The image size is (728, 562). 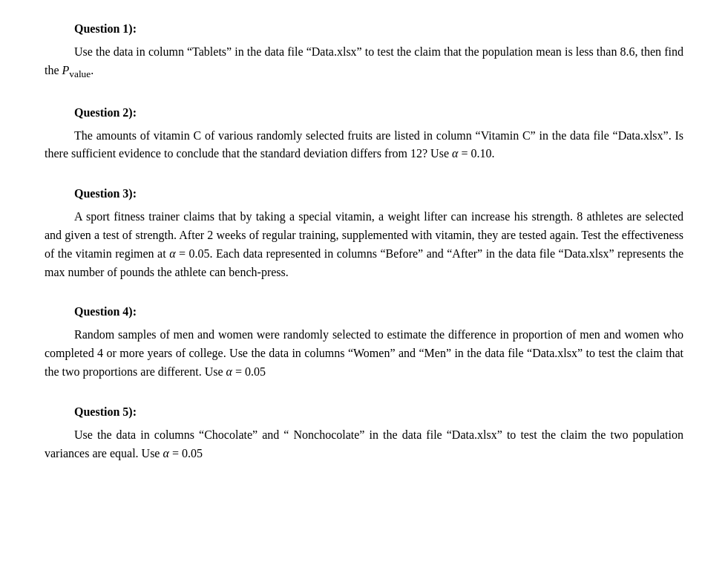 What do you see at coordinates (378, 412) in the screenshot?
I see `question-title-q5: Question 5):` at bounding box center [378, 412].